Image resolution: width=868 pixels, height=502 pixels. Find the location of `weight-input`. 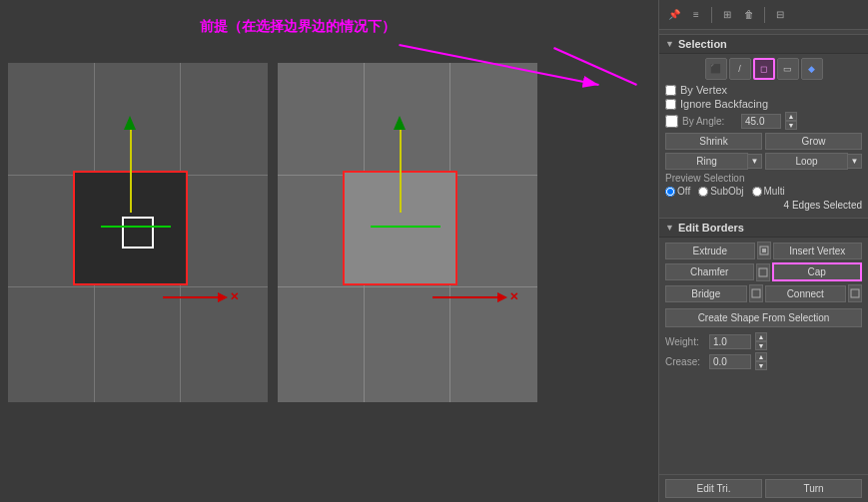

weight-input is located at coordinates (730, 341).